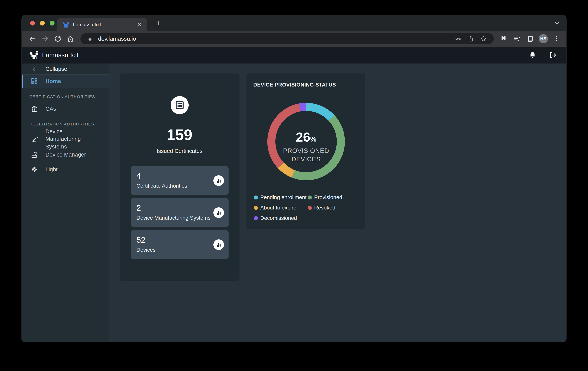  Describe the element at coordinates (34, 109) in the screenshot. I see `bank-icon` at that location.